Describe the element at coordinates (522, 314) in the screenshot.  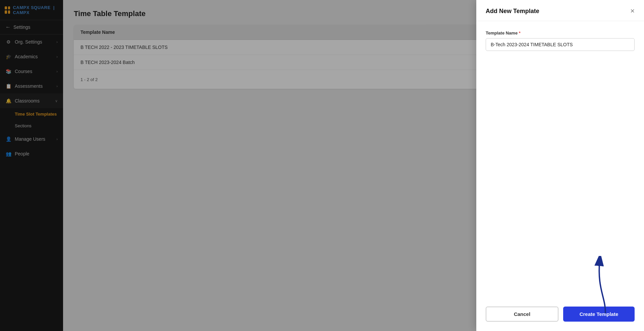
I see `cancel-button: Cancel` at that location.